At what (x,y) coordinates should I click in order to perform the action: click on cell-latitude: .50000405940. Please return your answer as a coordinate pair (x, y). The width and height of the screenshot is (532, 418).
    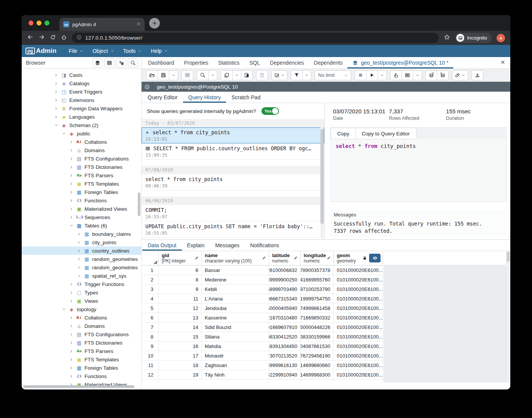
    Looking at the image, I should click on (285, 308).